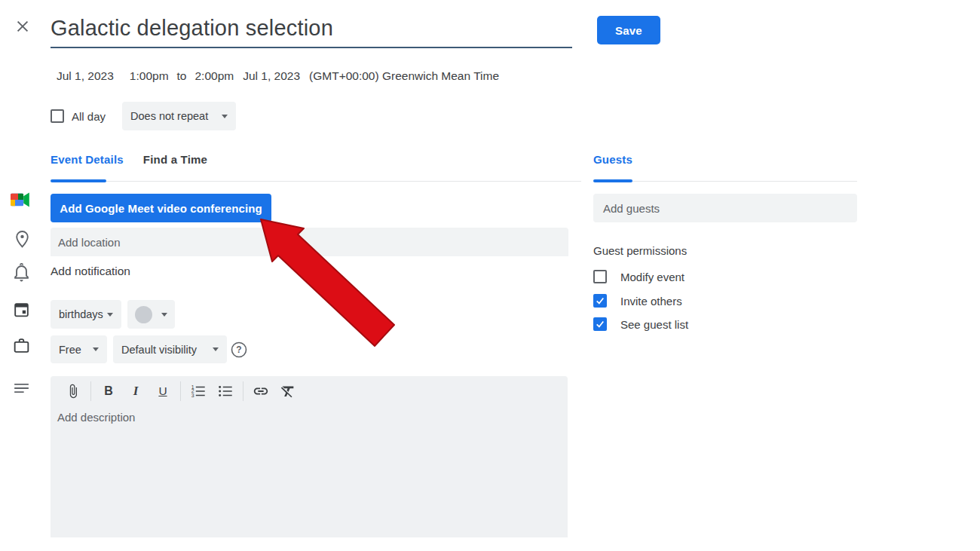  What do you see at coordinates (639, 277) in the screenshot?
I see `permission-row-modify-event: Modify event` at bounding box center [639, 277].